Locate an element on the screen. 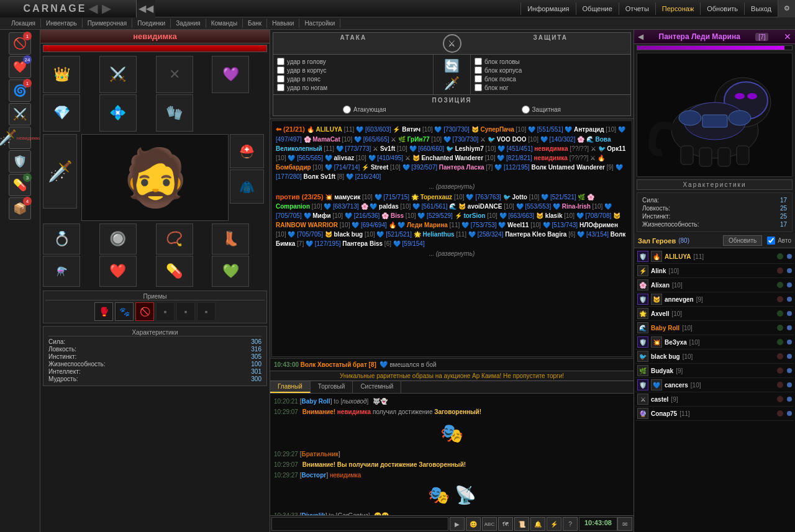 The height and width of the screenshot is (532, 795). equip-slot-gem1: 💎 is located at coordinates (61, 113).